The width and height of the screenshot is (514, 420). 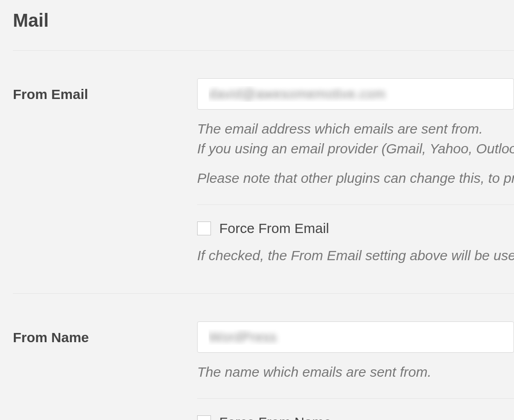 I want to click on force-from-name-label: Force From Name, so click(x=275, y=417).